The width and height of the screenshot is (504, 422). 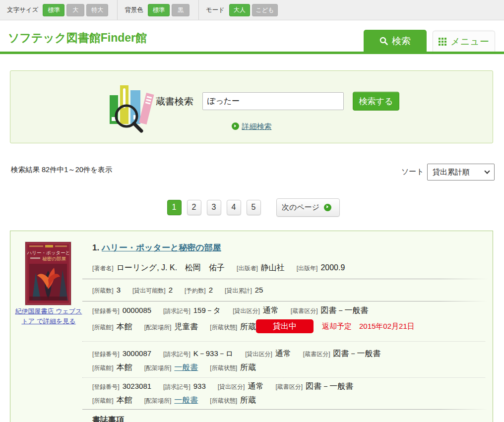 I want to click on advanced-search-row: 詳細検索, so click(x=252, y=127).